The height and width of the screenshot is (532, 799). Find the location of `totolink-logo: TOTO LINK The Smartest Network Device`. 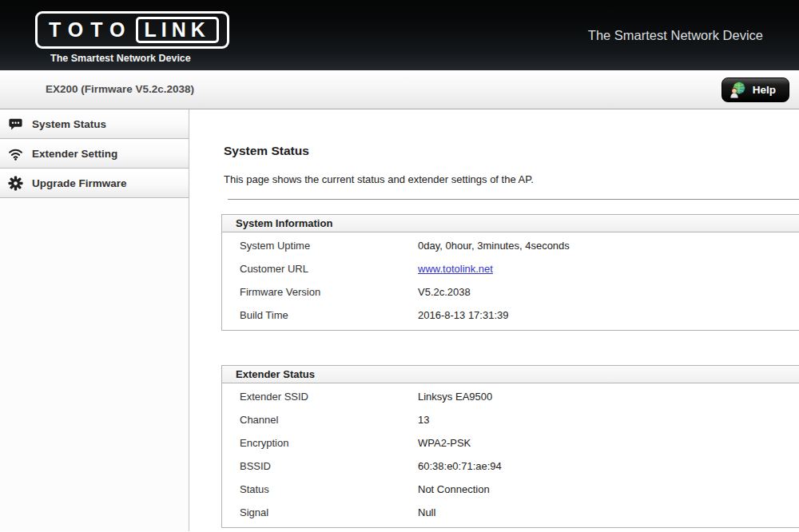

totolink-logo: TOTO LINK The Smartest Network Device is located at coordinates (133, 38).